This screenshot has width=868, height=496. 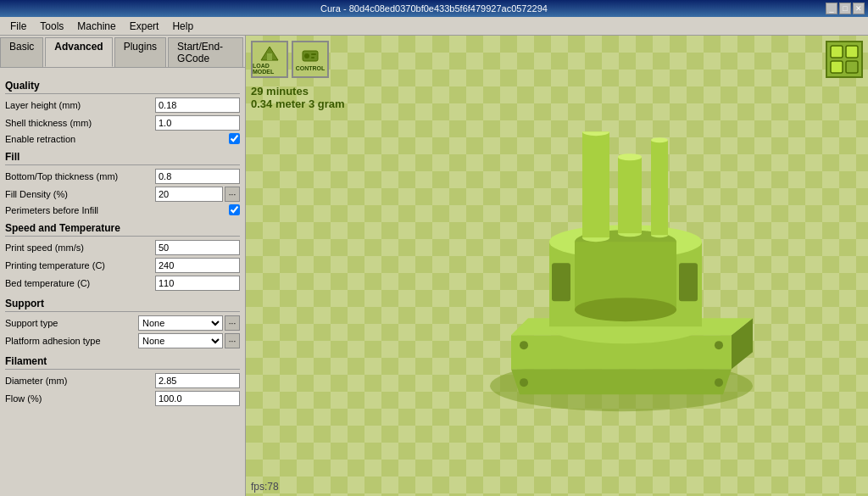 What do you see at coordinates (122, 283) in the screenshot?
I see `bed-temperature-row: Bed temperature (C)` at bounding box center [122, 283].